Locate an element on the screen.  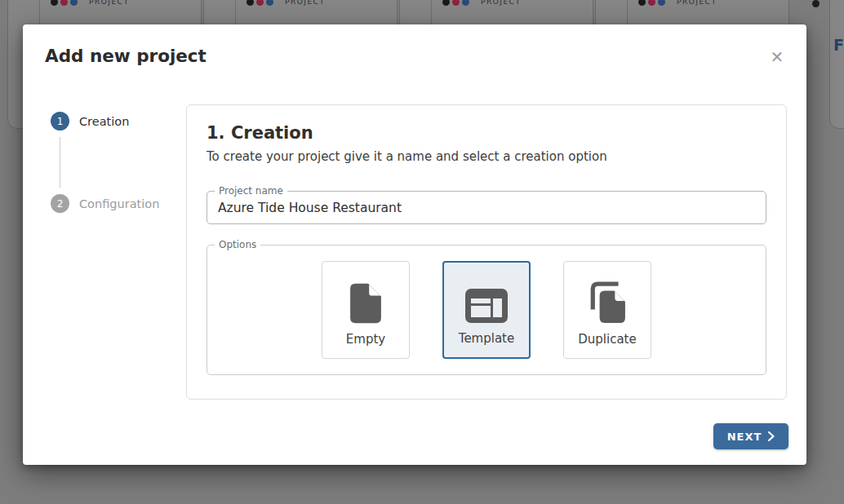
project-name-input is located at coordinates (486, 207).